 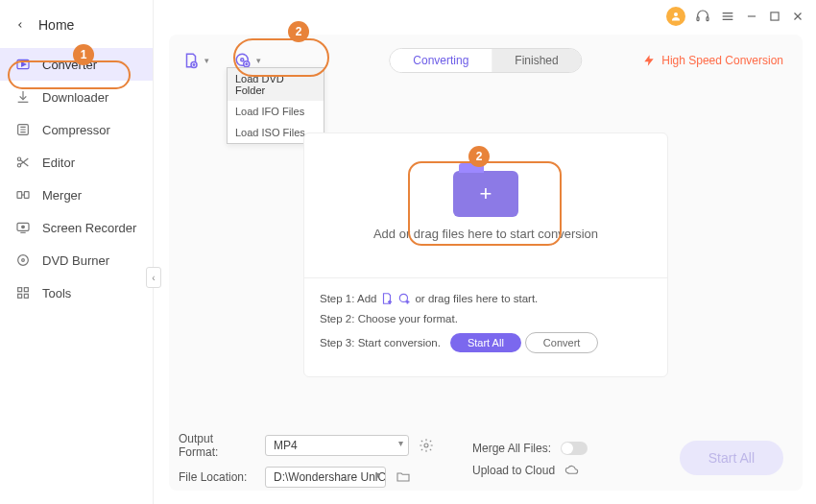 What do you see at coordinates (380, 343) in the screenshot?
I see `step3говорe-text: Step 3: Start conversion.` at bounding box center [380, 343].